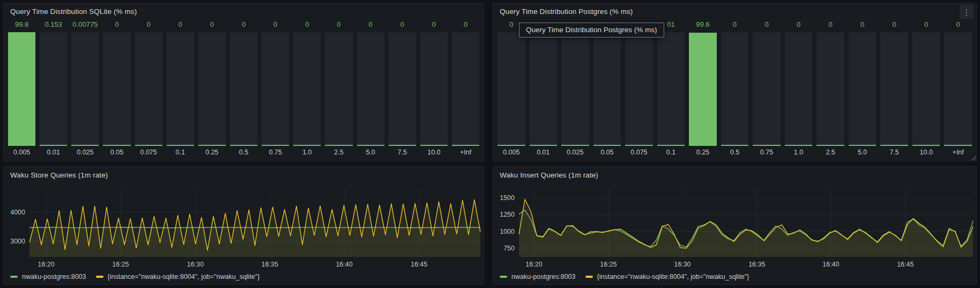 The height and width of the screenshot is (288, 980). Describe the element at coordinates (15, 241) in the screenshot. I see `y-axis-label: 3000` at that location.